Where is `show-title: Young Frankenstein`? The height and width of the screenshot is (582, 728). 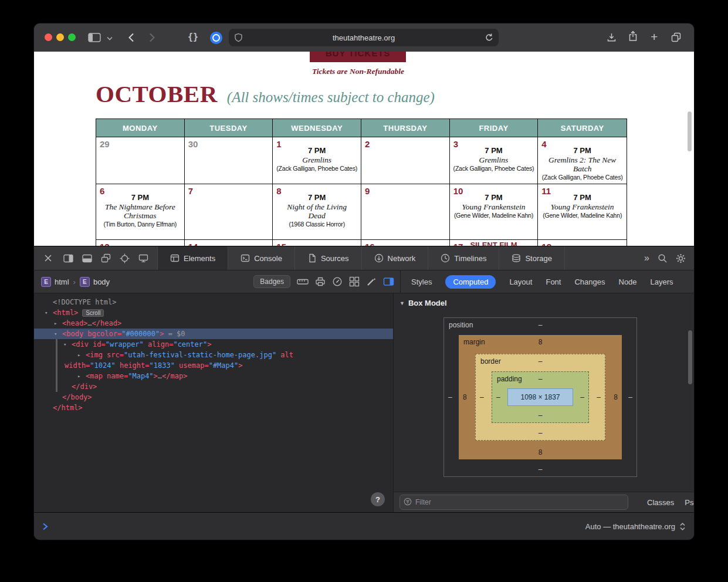 show-title: Young Frankenstein is located at coordinates (494, 207).